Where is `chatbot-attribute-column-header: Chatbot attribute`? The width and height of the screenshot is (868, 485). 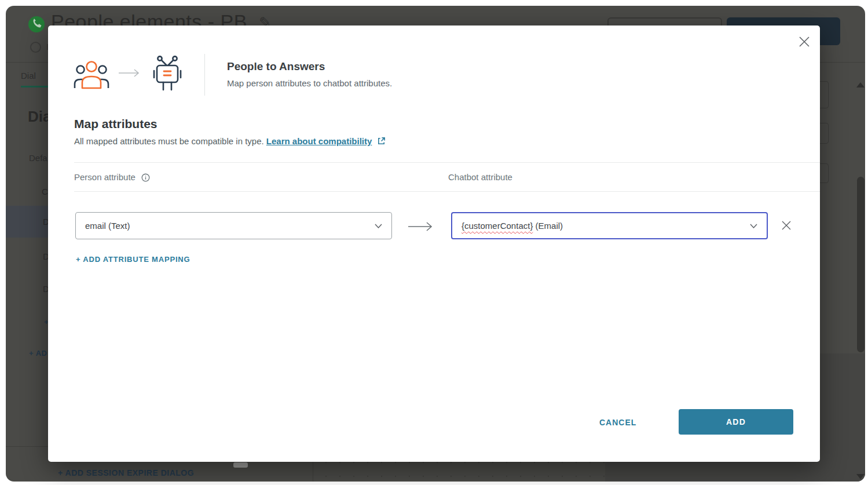
chatbot-attribute-column-header: Chatbot attribute is located at coordinates (481, 177).